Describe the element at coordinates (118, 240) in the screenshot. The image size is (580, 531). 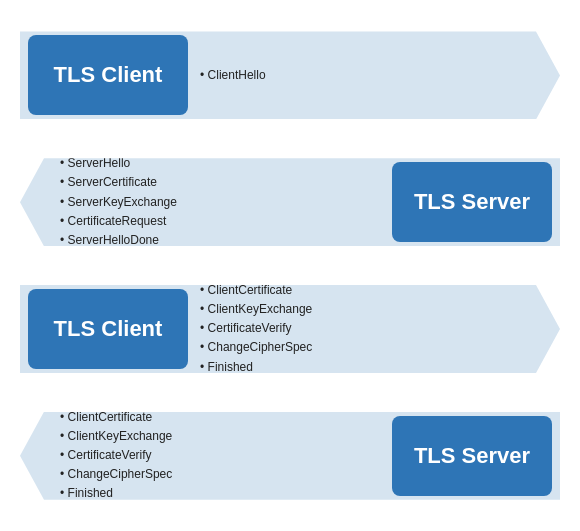
I see `message-item: ServerHelloDone` at that location.